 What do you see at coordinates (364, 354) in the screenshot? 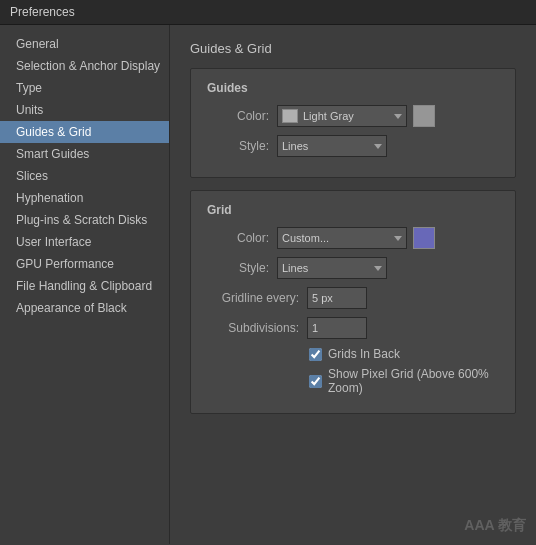
I see `grids-in-back-label: Grids In Back` at bounding box center [364, 354].